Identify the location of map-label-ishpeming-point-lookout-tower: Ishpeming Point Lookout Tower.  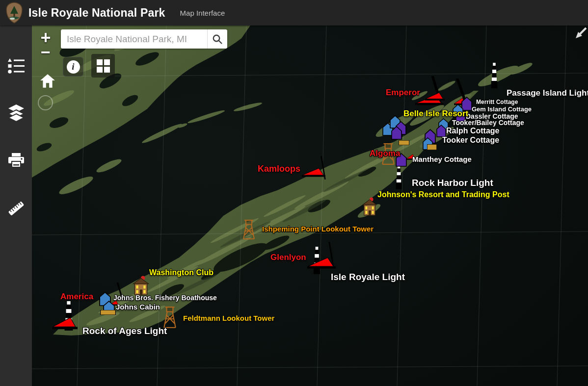
(318, 229).